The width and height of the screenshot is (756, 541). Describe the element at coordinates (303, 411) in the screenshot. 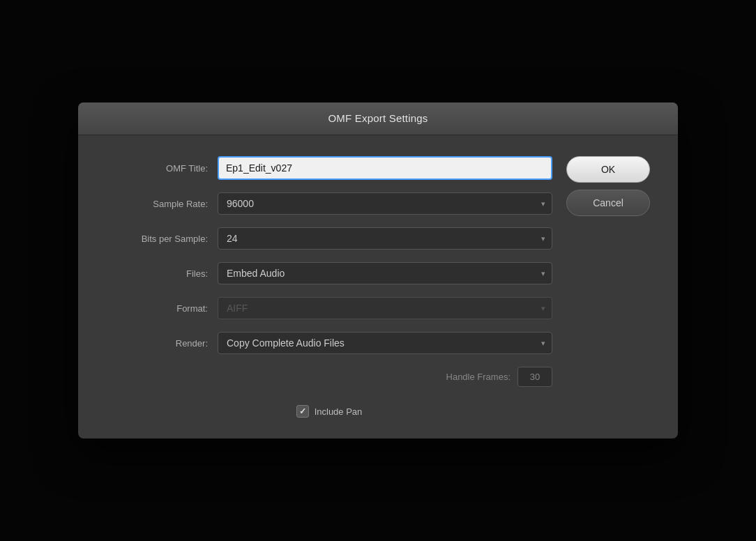

I see `include-pan-checkbox: ✓` at that location.